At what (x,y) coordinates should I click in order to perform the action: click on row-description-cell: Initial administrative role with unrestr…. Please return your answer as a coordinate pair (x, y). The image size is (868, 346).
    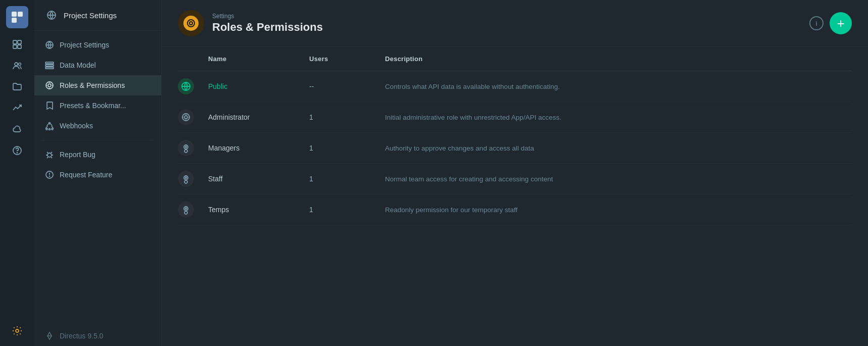
    Looking at the image, I should click on (618, 117).